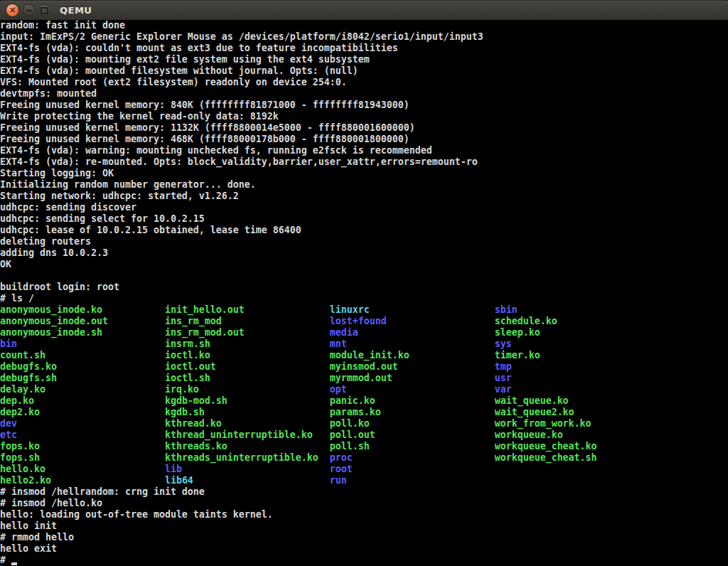  I want to click on file-entry: wait_queue.ko, so click(532, 401).